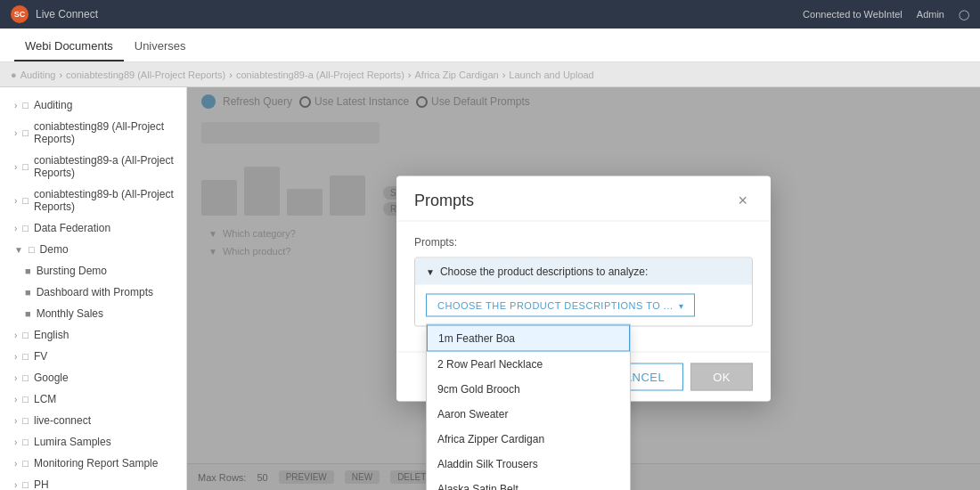 The image size is (980, 490). What do you see at coordinates (93, 249) in the screenshot?
I see `sidebar-item-demo: ▼ □ Demo` at bounding box center [93, 249].